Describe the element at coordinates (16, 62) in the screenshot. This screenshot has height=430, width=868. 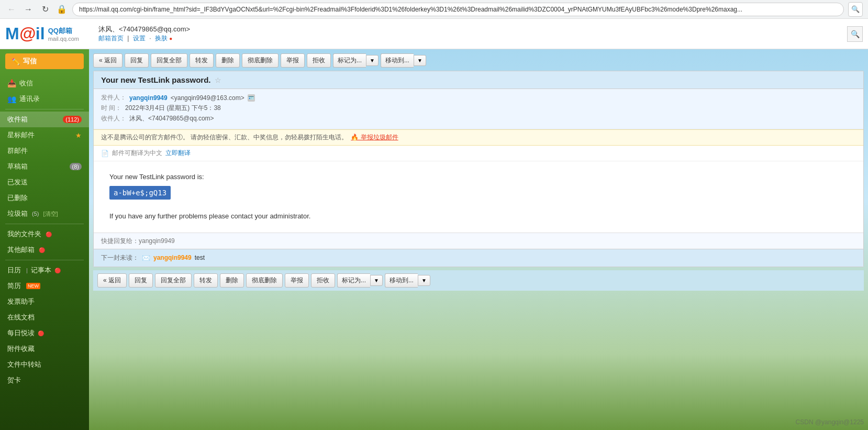
I see `compose-icon: ✏️` at that location.